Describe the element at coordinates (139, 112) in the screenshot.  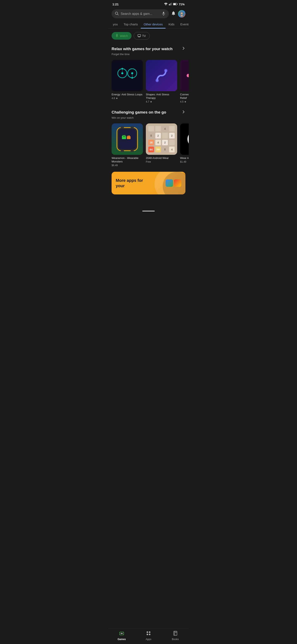
I see `challenging-section-title: Challenging games on the go` at that location.